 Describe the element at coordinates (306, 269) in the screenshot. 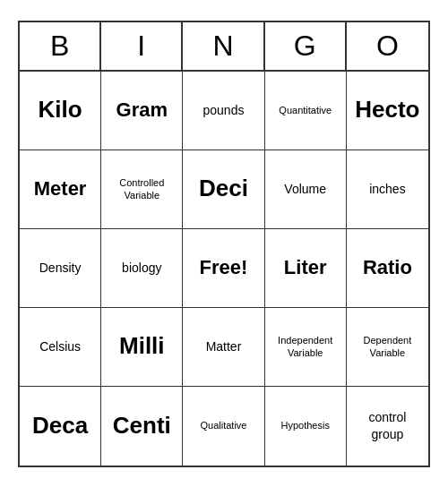

I see `bingo-cell: Liter` at that location.